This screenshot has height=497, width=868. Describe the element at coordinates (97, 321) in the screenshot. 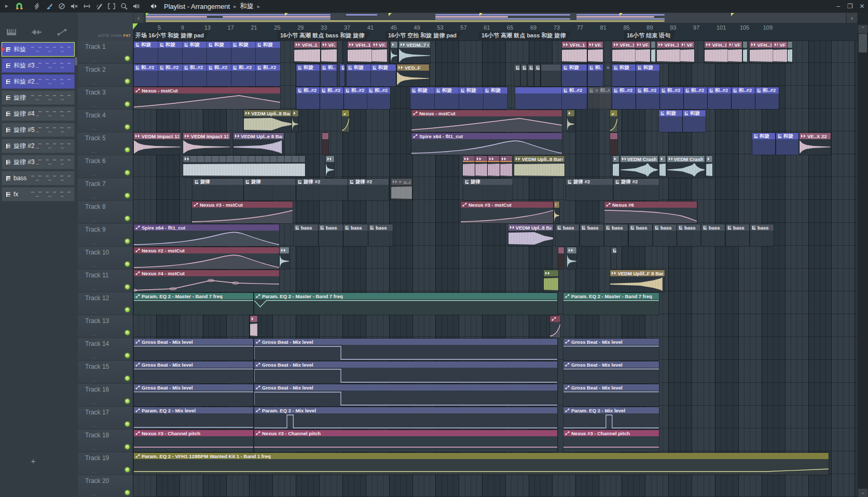

I see `track-name: Track 13` at that location.